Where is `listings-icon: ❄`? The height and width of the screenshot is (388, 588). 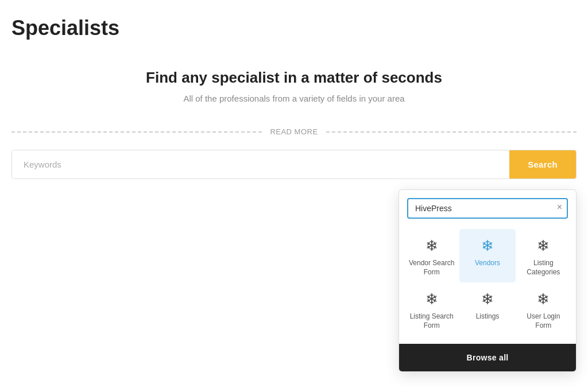
listings-icon: ❄ is located at coordinates (488, 300).